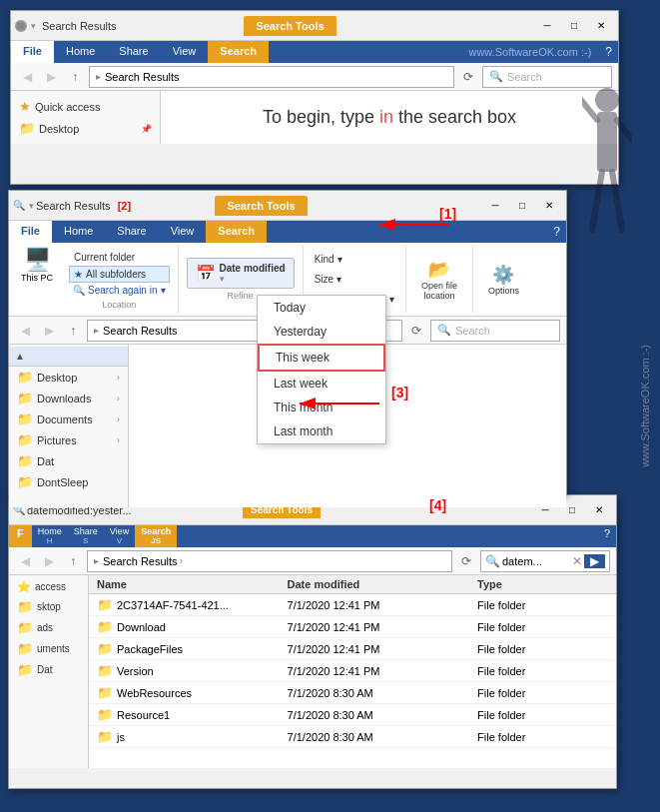 The width and height of the screenshot is (660, 812). I want to click on back-button-3: ◀, so click(25, 561).